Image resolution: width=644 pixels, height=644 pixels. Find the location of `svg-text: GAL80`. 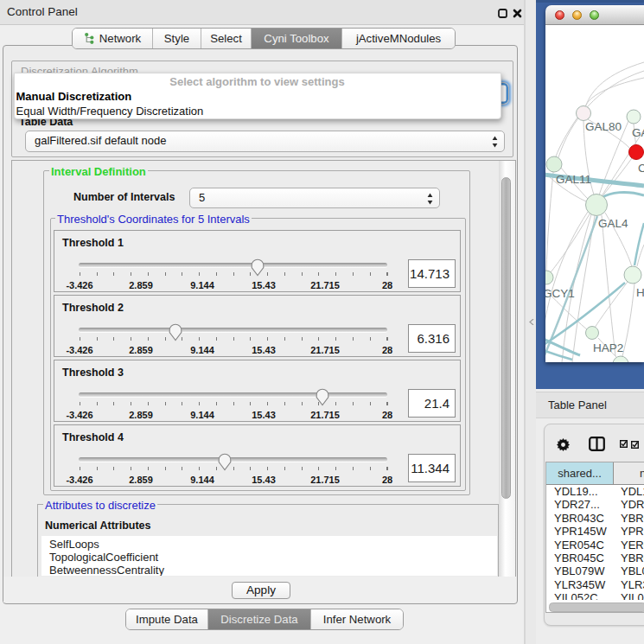

svg-text: GAL80 is located at coordinates (603, 126).